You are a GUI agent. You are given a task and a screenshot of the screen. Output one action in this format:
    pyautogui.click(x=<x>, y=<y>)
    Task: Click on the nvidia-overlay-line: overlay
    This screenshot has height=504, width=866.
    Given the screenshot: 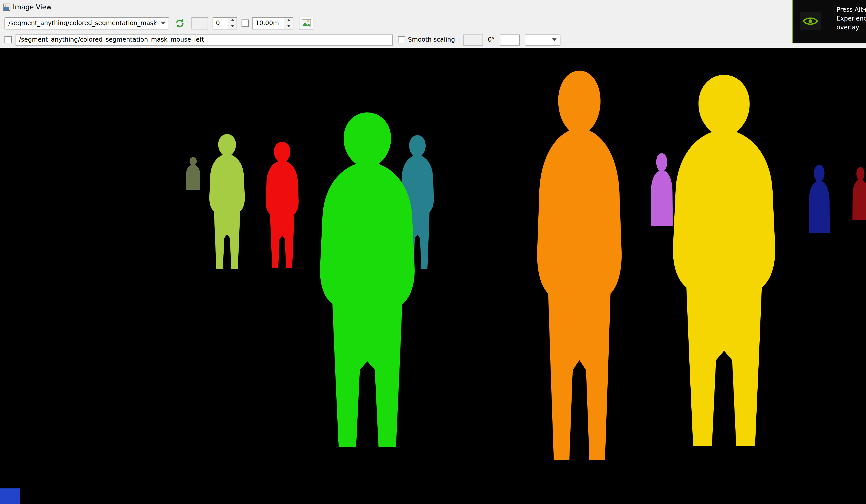 What is the action you would take?
    pyautogui.click(x=851, y=28)
    